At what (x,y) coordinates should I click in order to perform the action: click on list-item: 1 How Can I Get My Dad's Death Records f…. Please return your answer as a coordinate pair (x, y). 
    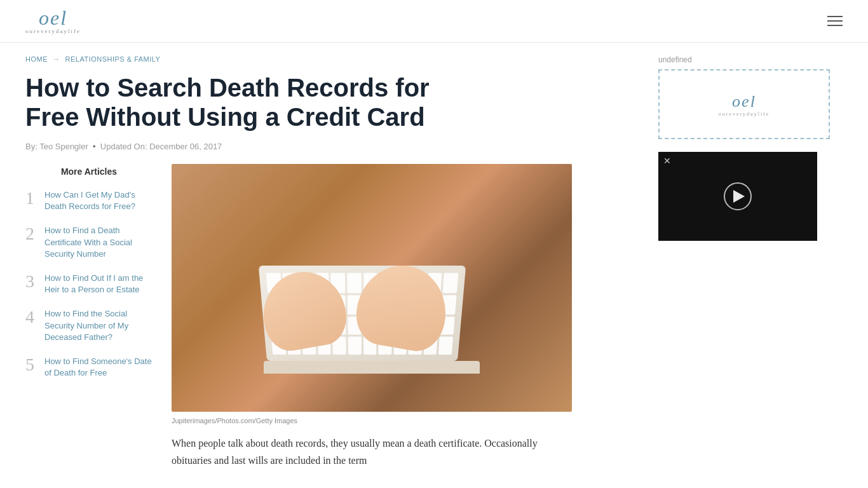
    Looking at the image, I should click on (89, 201).